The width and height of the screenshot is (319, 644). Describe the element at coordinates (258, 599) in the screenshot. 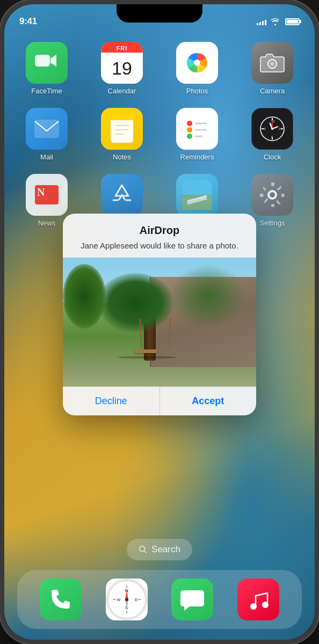

I see `dock-item-music` at that location.